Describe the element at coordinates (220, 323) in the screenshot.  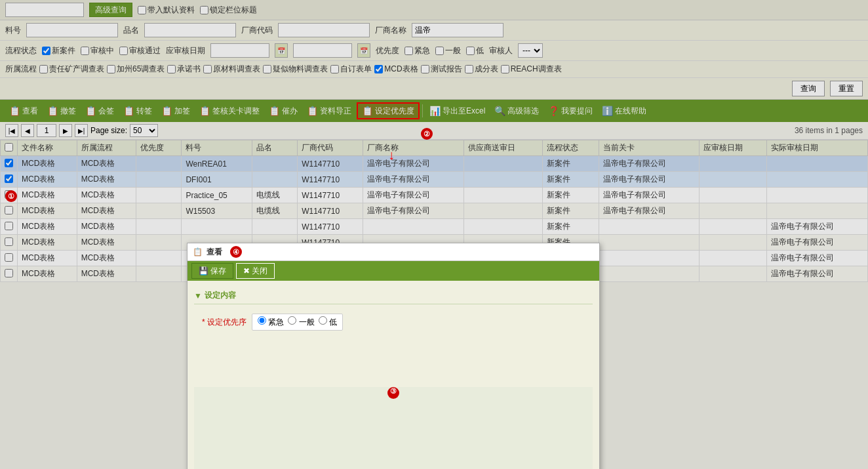
I see `field-label-priority: * 设定优先序` at that location.